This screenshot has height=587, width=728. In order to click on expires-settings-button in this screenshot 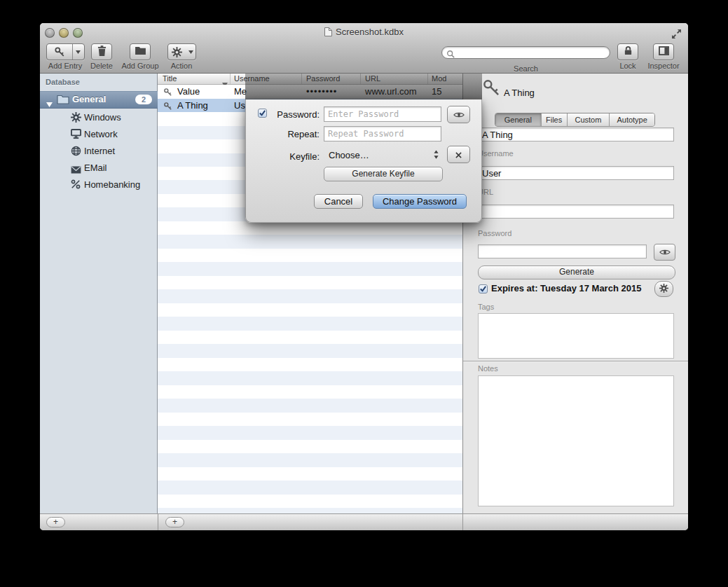, I will do `click(664, 289)`.